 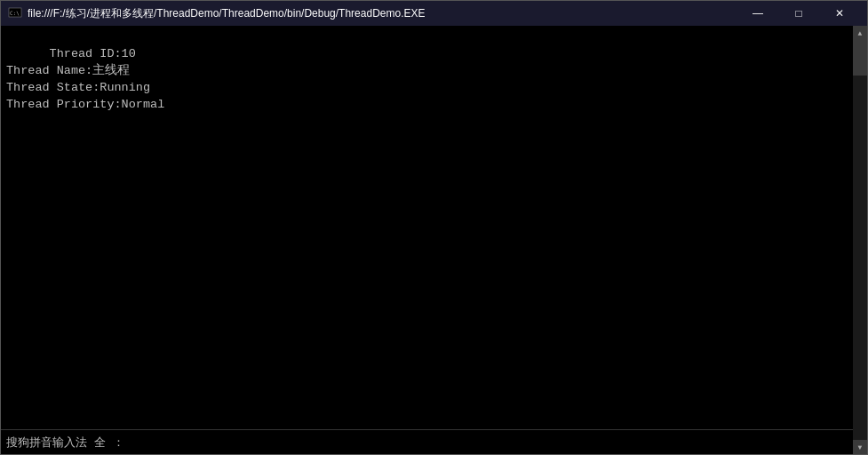 What do you see at coordinates (860, 58) in the screenshot?
I see `scrollbar-thumb` at bounding box center [860, 58].